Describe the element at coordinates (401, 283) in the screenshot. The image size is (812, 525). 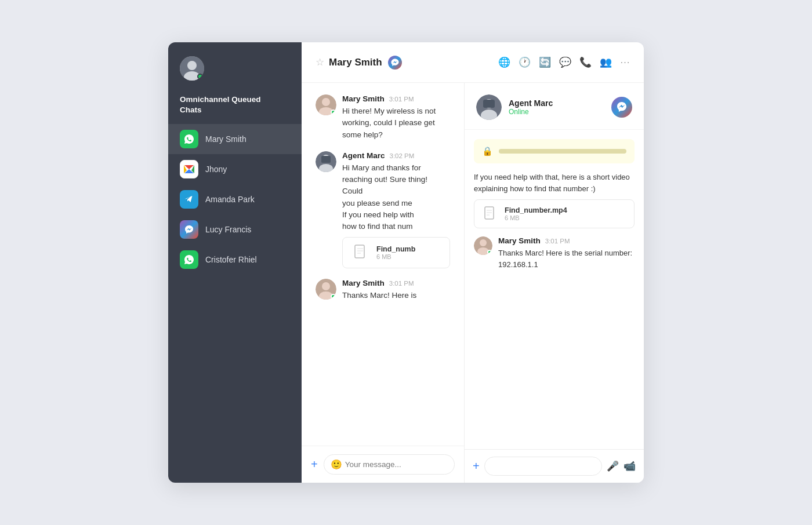
I see `mary-time2: 3:01 PM` at that location.